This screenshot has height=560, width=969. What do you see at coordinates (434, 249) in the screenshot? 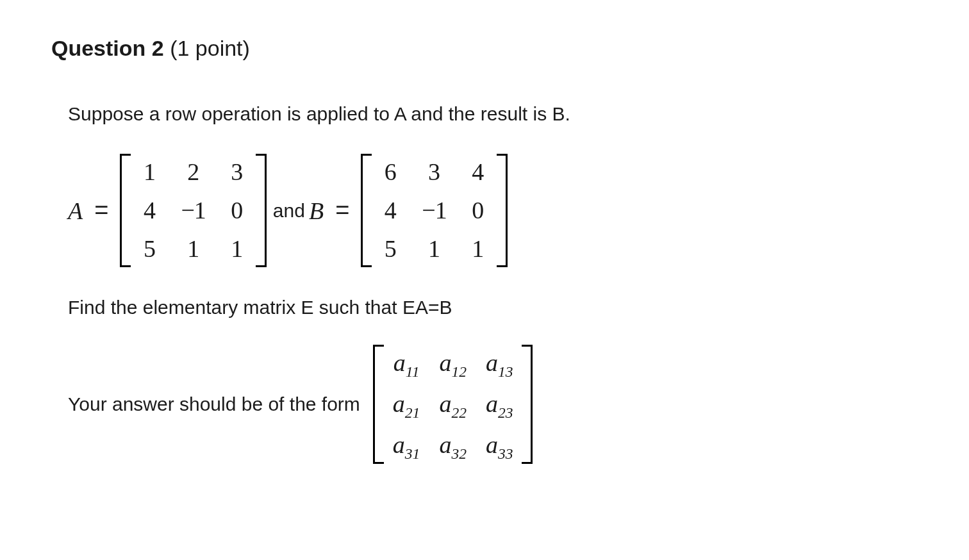
I see `B-r3c2: 1` at bounding box center [434, 249].